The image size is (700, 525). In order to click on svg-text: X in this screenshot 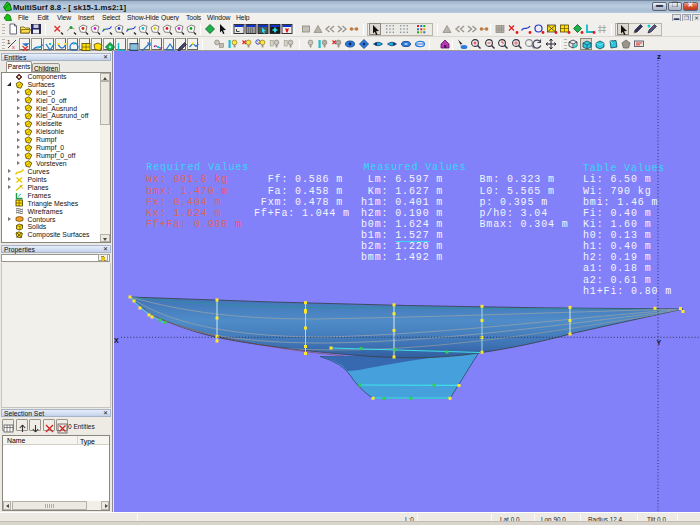, I will do `click(116, 340)`.